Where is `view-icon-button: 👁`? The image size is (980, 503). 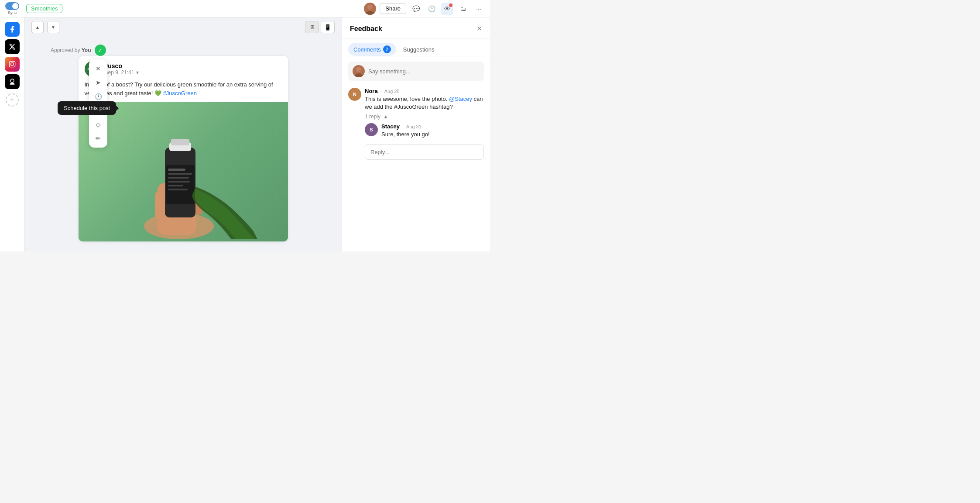
view-icon-button: 👁 is located at coordinates (447, 9).